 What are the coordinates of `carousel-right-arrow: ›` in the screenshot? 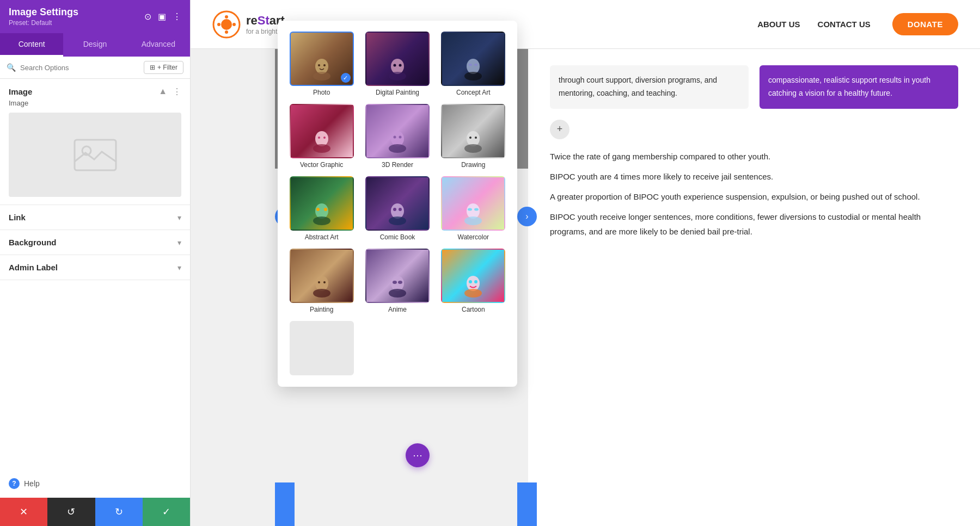 It's located at (527, 216).